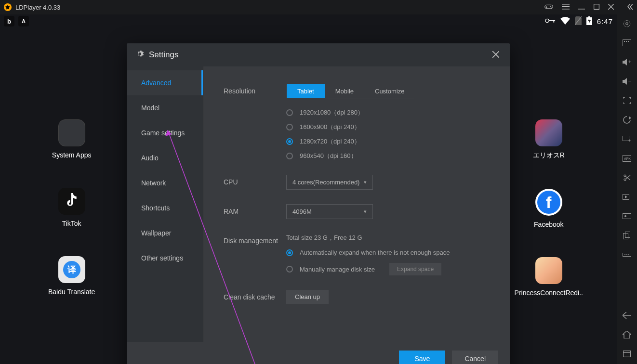  I want to click on tab-customize: Customize, so click(389, 91).